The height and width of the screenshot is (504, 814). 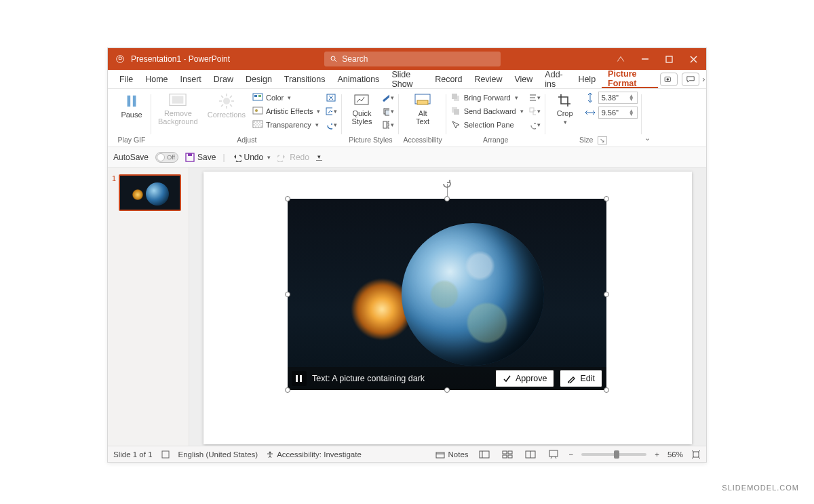 I want to click on alt-text-button: Alt Text, so click(x=423, y=109).